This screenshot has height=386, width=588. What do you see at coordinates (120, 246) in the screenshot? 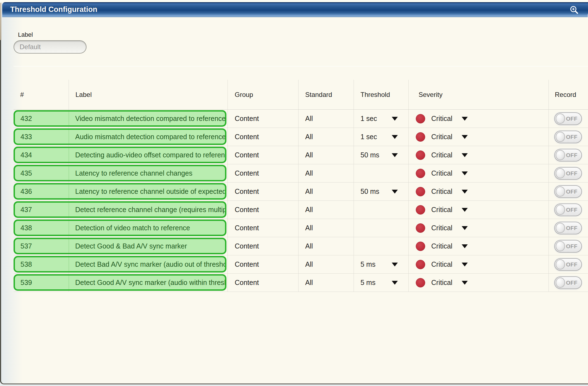
I see `selected-row-highlight: 537Detect Good & Bad A/V sync marker` at bounding box center [120, 246].